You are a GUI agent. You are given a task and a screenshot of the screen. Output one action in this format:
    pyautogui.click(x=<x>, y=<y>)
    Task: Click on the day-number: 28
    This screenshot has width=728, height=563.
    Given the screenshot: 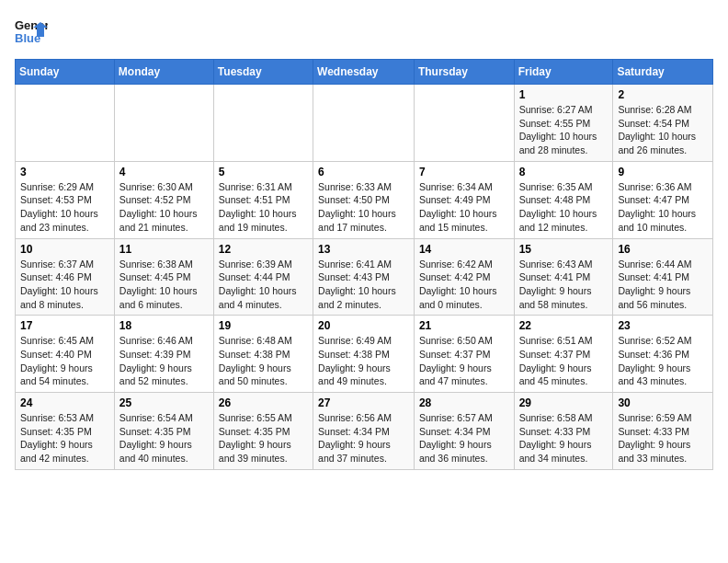 What is the action you would take?
    pyautogui.click(x=464, y=403)
    